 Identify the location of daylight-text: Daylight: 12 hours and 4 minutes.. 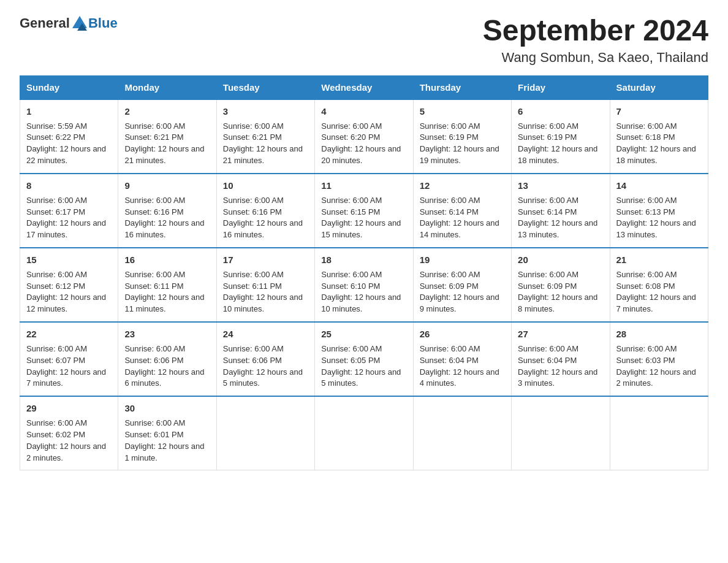
(460, 378).